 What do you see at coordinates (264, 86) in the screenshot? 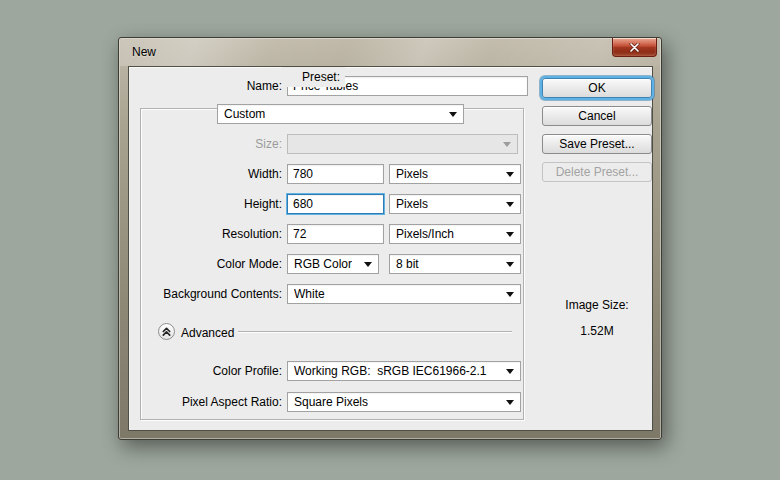
I see `name-label: Name:` at bounding box center [264, 86].